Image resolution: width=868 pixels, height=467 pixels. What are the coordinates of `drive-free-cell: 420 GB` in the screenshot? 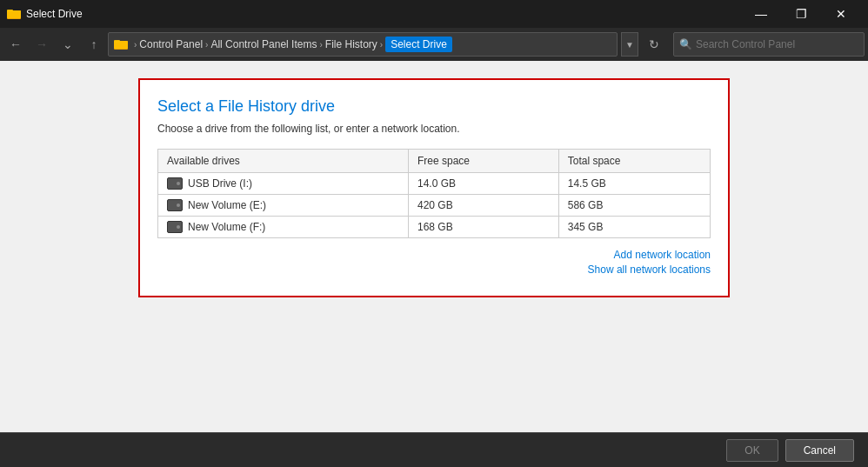 It's located at (484, 205).